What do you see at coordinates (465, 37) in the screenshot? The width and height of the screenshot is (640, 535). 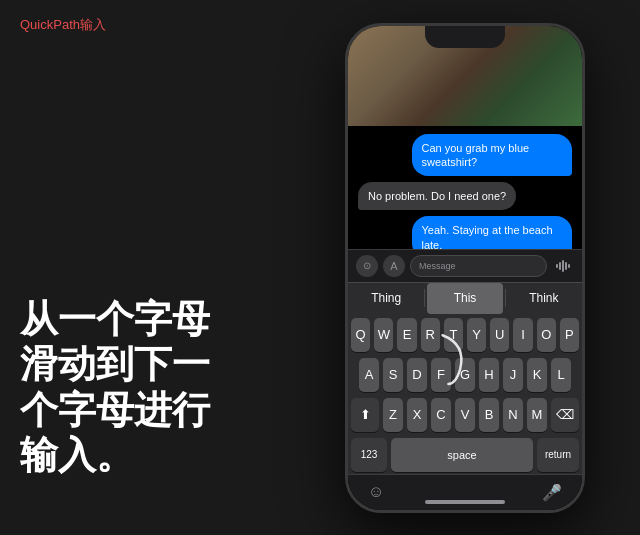 I see `phone-notch` at bounding box center [465, 37].